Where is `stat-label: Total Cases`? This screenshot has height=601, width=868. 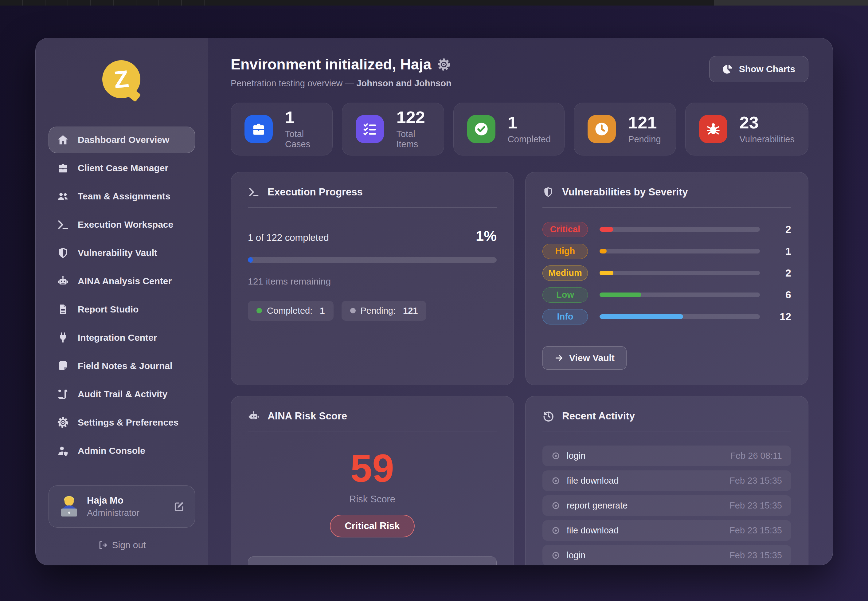 stat-label: Total Cases is located at coordinates (302, 139).